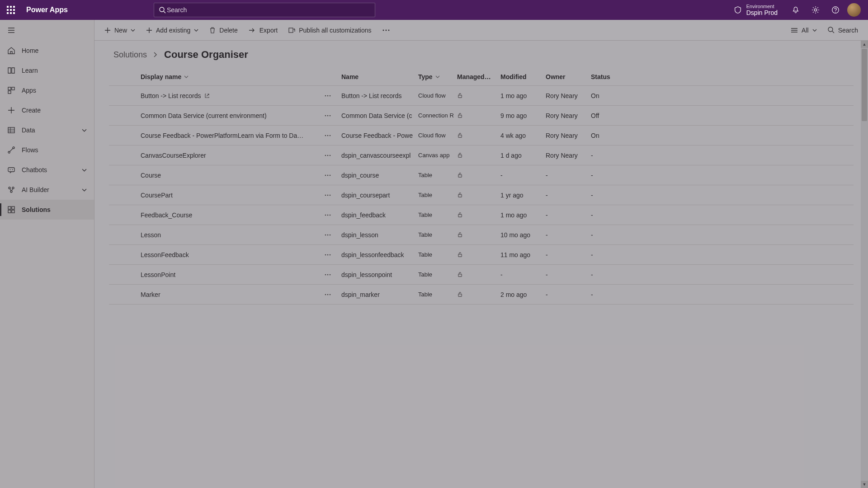  Describe the element at coordinates (804, 30) in the screenshot. I see `cmd-filter: All` at that location.